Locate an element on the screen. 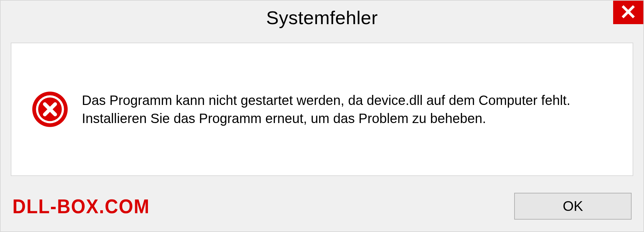  error-icon is located at coordinates (50, 109).